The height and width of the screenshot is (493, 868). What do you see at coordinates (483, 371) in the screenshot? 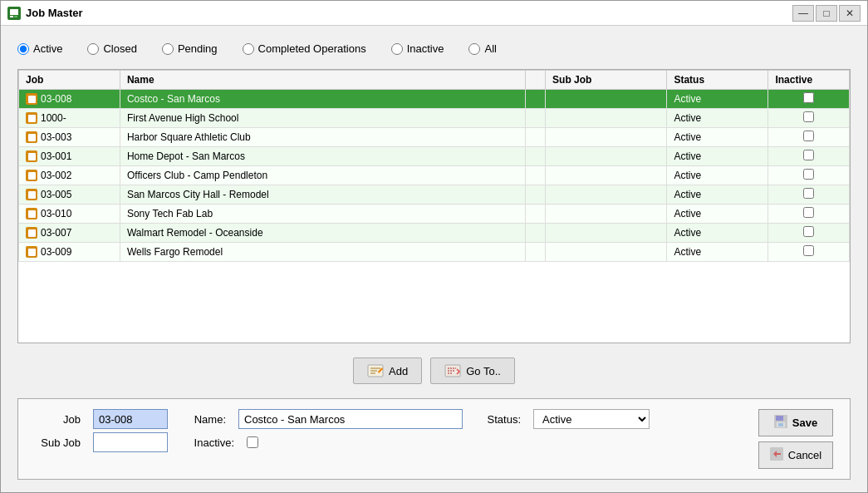
I see `goto-label: Go To..` at bounding box center [483, 371].